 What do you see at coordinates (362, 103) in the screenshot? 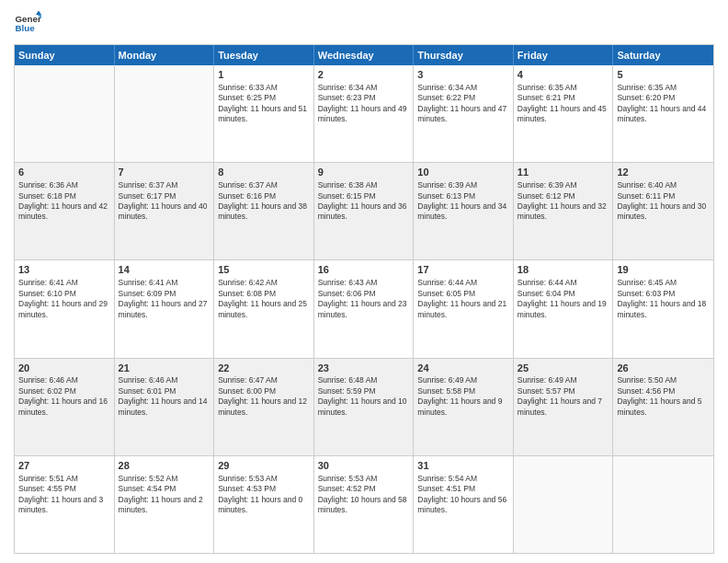
I see `day-info: Sunrise: 6:34 AM Sunset: 6:23 PM Dayligh…` at bounding box center [362, 103].